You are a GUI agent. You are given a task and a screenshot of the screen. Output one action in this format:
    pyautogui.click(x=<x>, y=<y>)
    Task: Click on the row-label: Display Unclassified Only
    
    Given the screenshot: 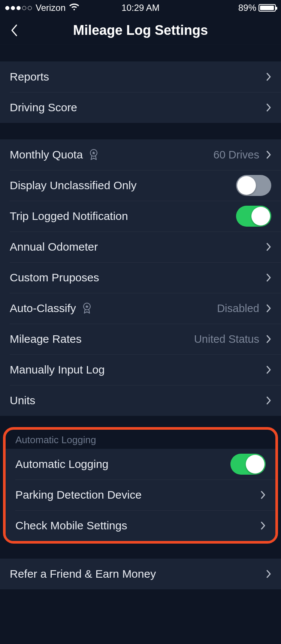 What is the action you would take?
    pyautogui.click(x=73, y=185)
    